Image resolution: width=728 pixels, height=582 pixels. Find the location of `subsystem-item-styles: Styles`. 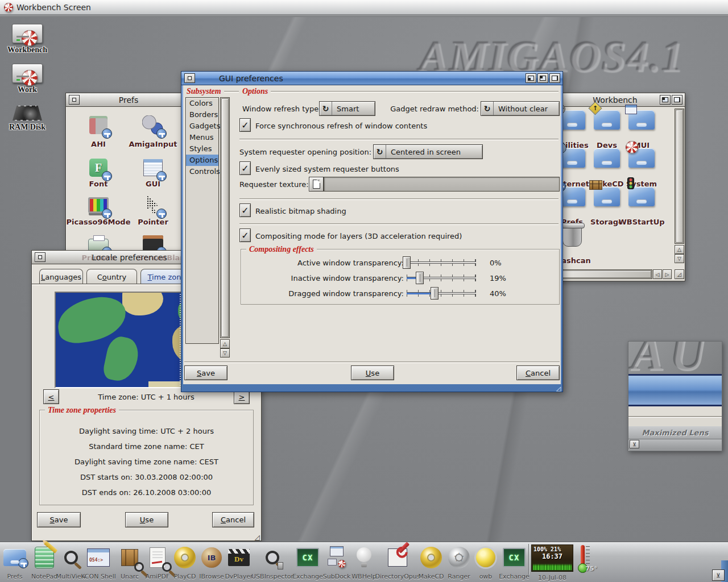

subsystem-item-styles: Styles is located at coordinates (202, 149).